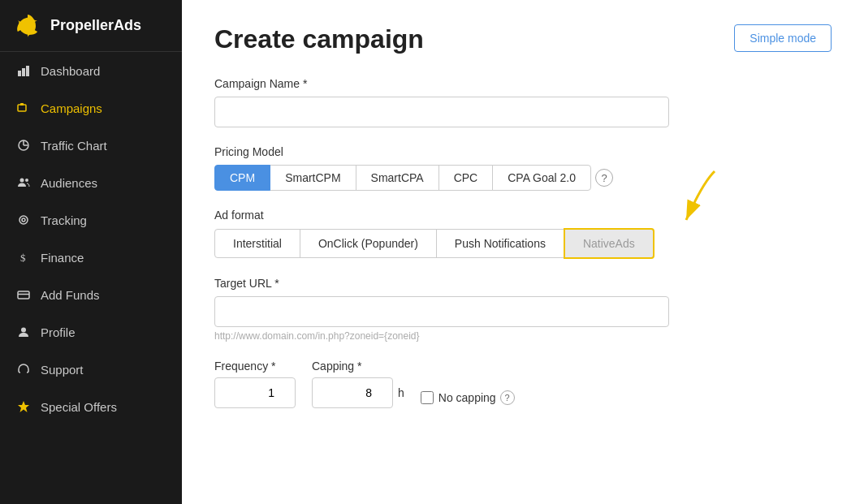 This screenshot has height=504, width=864. What do you see at coordinates (71, 109) in the screenshot?
I see `sidebar-item-campaigns-label: Campaigns` at bounding box center [71, 109].